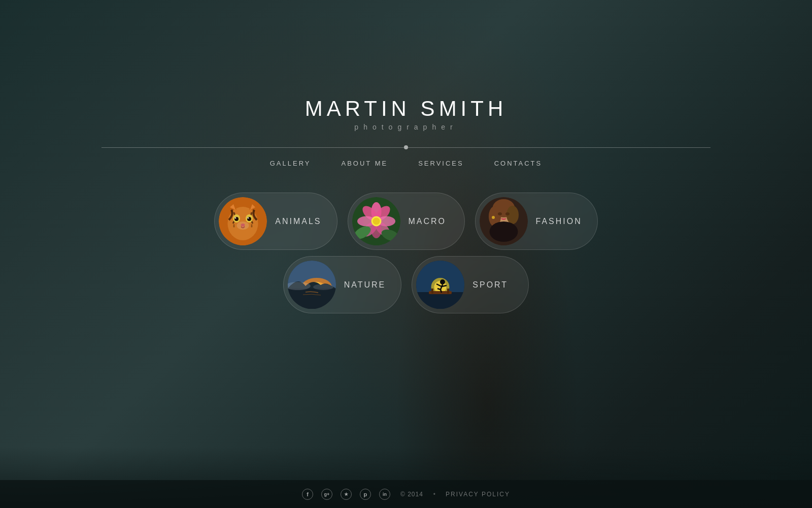 The image size is (812, 508). What do you see at coordinates (308, 494) in the screenshot?
I see `facebook-icon: f` at bounding box center [308, 494].